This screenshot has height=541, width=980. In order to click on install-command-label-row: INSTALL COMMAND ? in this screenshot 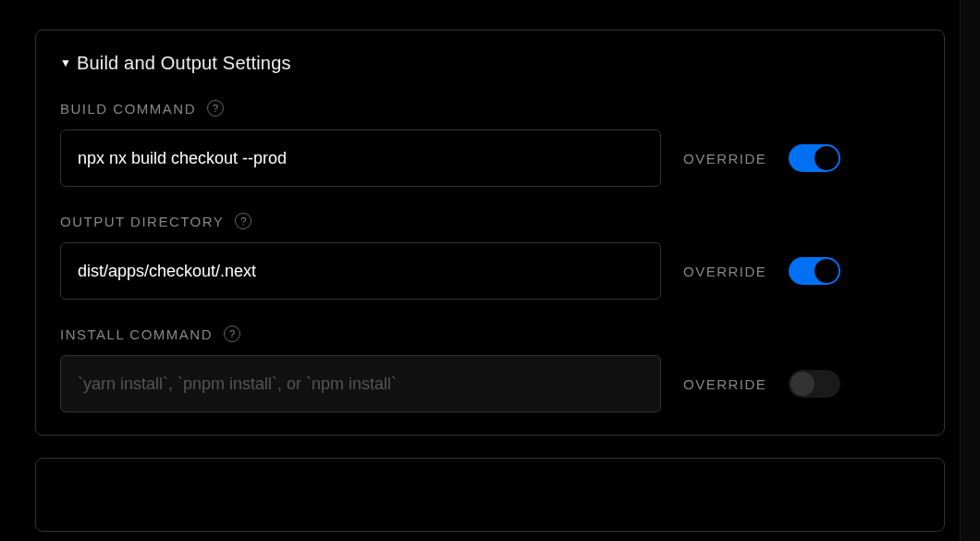, I will do `click(490, 334)`.